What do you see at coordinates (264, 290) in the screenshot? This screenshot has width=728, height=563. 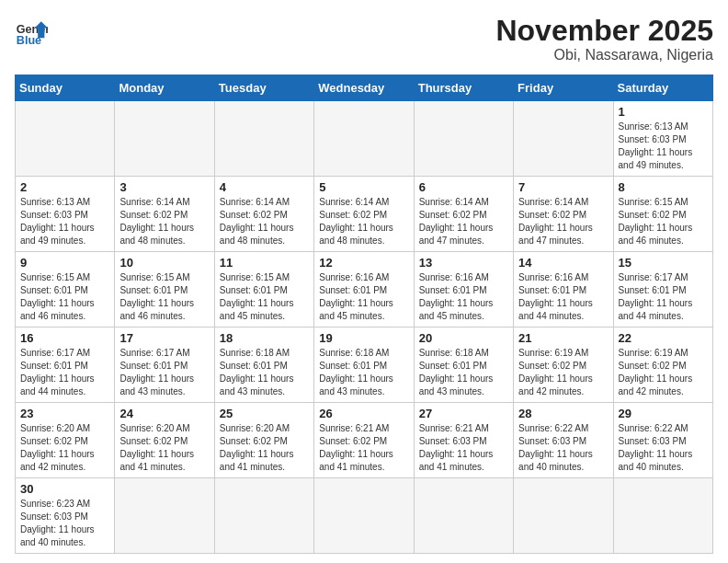 I see `calendar-cell: 11Sunrise: 6:15 AM Sunset: 6:01 PM Dayli…` at bounding box center [264, 290].